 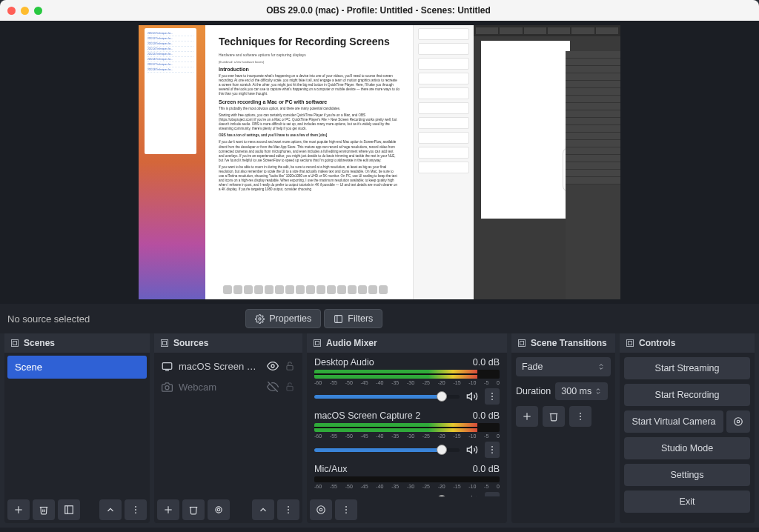 What do you see at coordinates (263, 510) in the screenshot?
I see `chevron-up-icon` at bounding box center [263, 510].